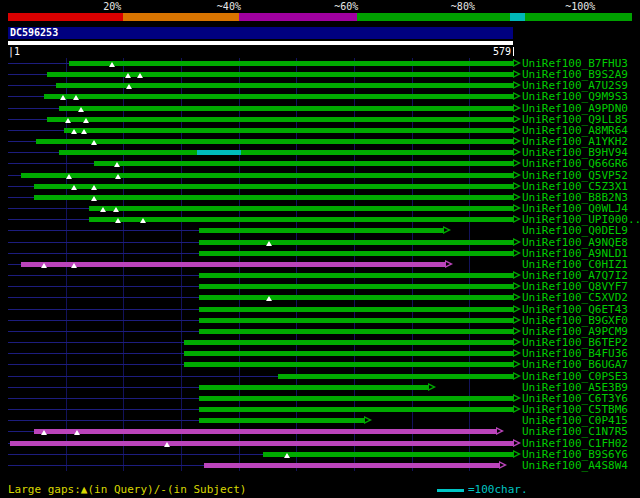  Describe the element at coordinates (575, 444) in the screenshot. I see `hit-label: UniRef100_C1FH02` at that location.